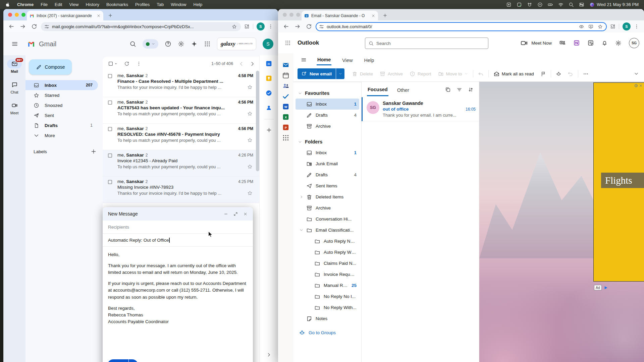 This screenshot has width=644, height=362. I want to click on folder-no-reply-with: No Reply With..., so click(327, 308).